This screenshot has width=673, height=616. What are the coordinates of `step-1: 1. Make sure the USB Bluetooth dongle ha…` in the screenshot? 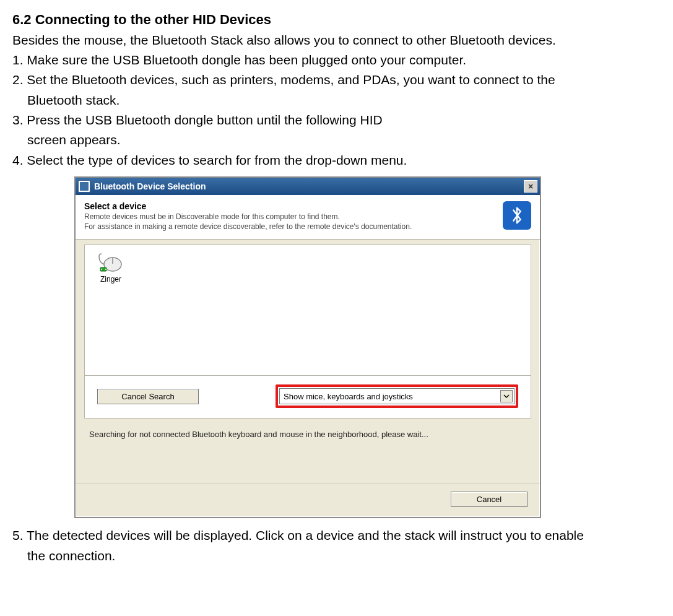 It's located at (337, 60).